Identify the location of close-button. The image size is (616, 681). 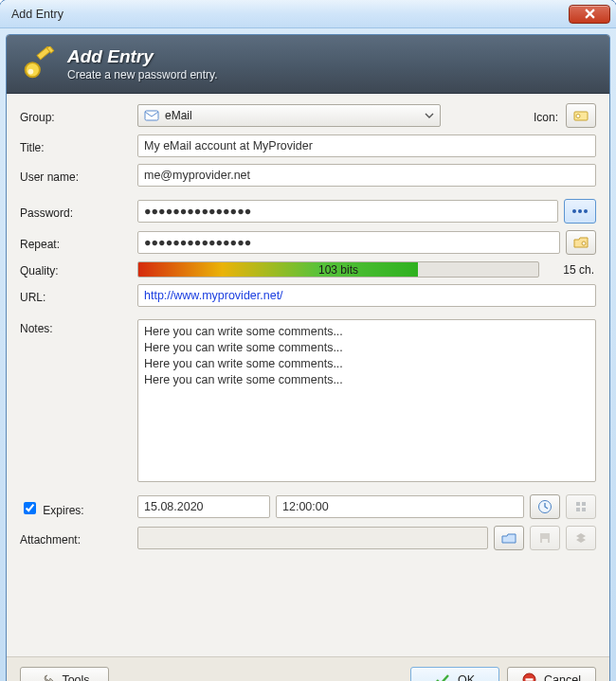
(589, 14).